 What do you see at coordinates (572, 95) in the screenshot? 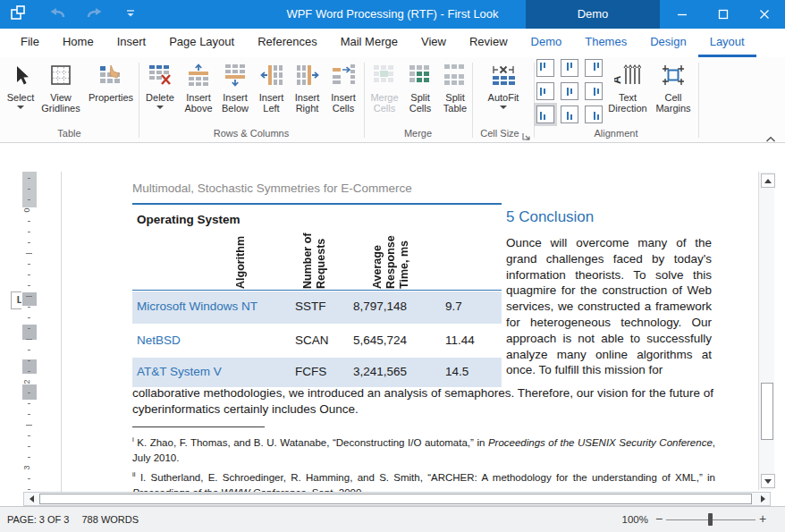
I see `cell-alignment-grid` at bounding box center [572, 95].